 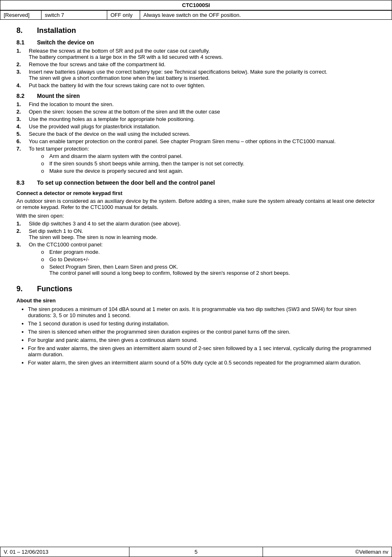 What do you see at coordinates (196, 289) in the screenshot?
I see `section-9-heading: 9. Functions` at bounding box center [196, 289].